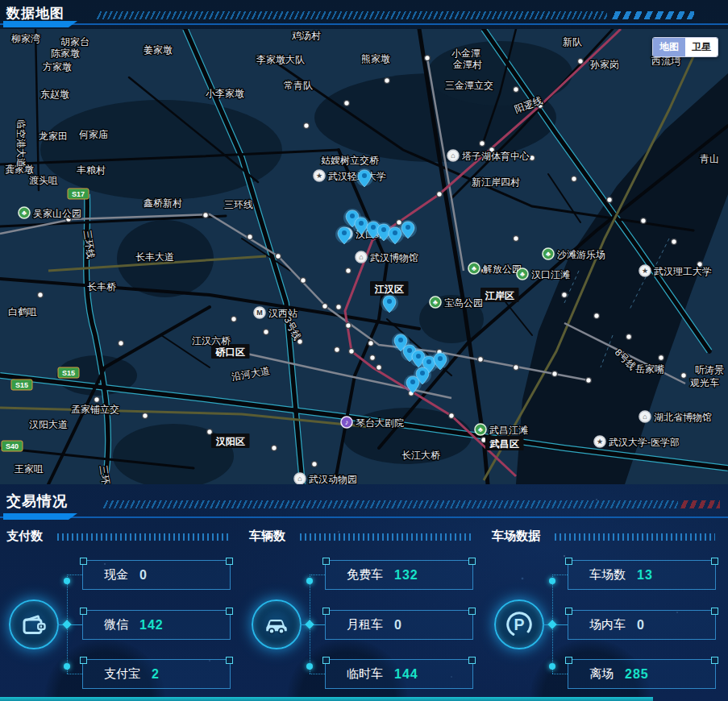 The image size is (728, 701). Describe the element at coordinates (40, 24) in the screenshot. I see `accent-bar` at that location.